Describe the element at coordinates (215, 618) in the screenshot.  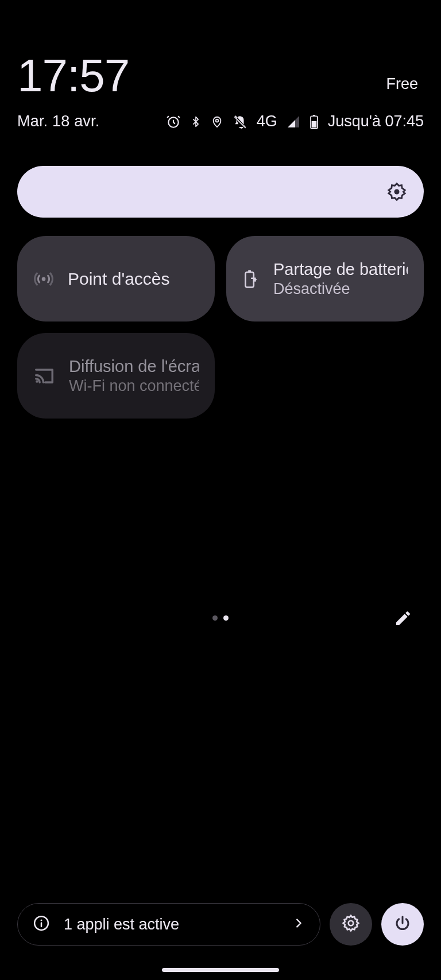
I see `page-dot` at that location.